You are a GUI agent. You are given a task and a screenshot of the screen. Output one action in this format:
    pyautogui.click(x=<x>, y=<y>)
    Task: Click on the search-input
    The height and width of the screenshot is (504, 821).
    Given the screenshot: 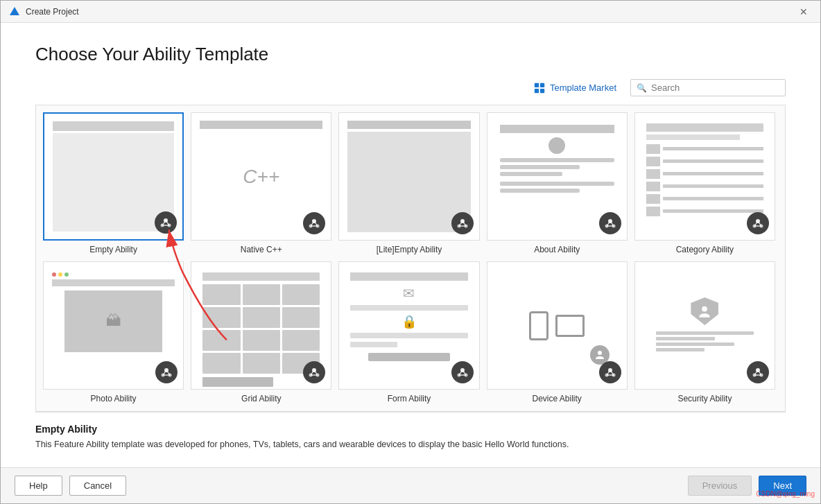 What is the action you would take?
    pyautogui.click(x=716, y=87)
    